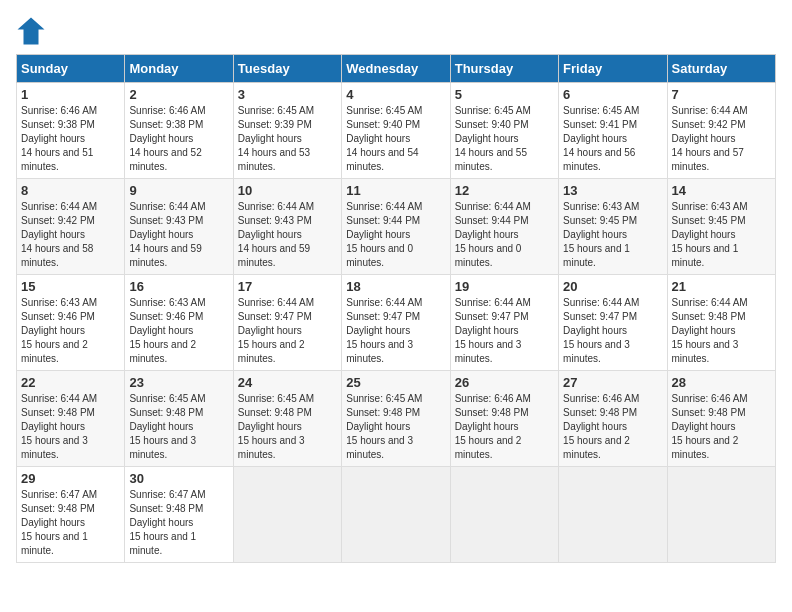  Describe the element at coordinates (179, 419) in the screenshot. I see `calendar-cell: 23Sunrise: 6:45 AMSunset: 9:48 PMDayligh…` at that location.